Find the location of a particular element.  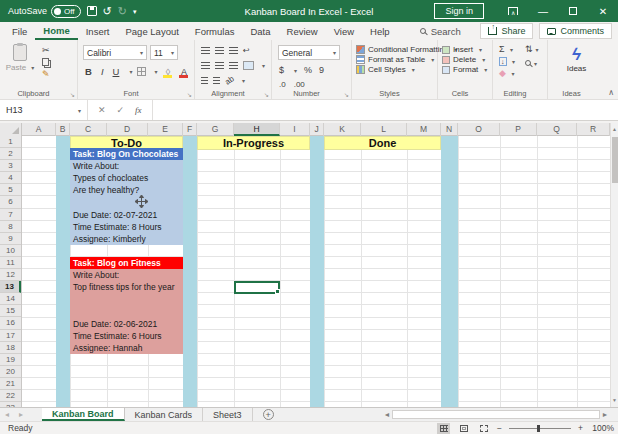

column-header-o: O is located at coordinates (479, 130).